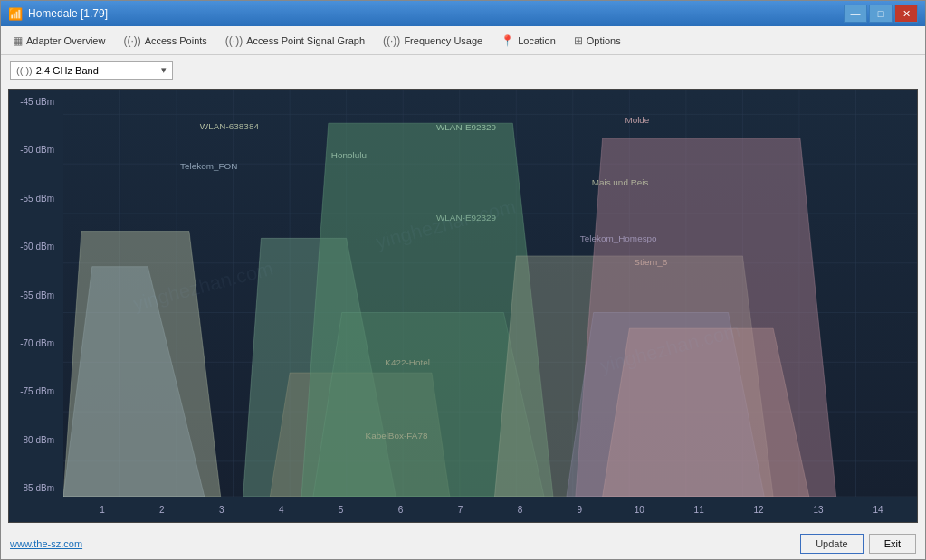 The height and width of the screenshot is (560, 926). I want to click on y-label-8: -80 dBm, so click(36, 440).